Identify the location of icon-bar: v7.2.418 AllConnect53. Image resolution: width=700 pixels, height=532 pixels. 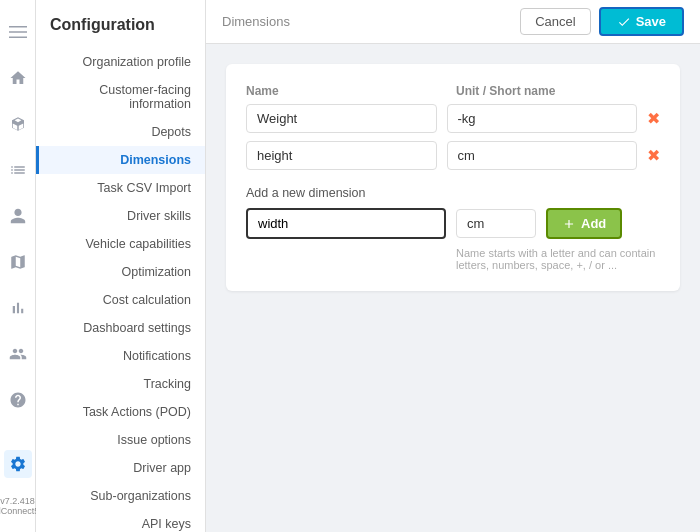
(18, 266).